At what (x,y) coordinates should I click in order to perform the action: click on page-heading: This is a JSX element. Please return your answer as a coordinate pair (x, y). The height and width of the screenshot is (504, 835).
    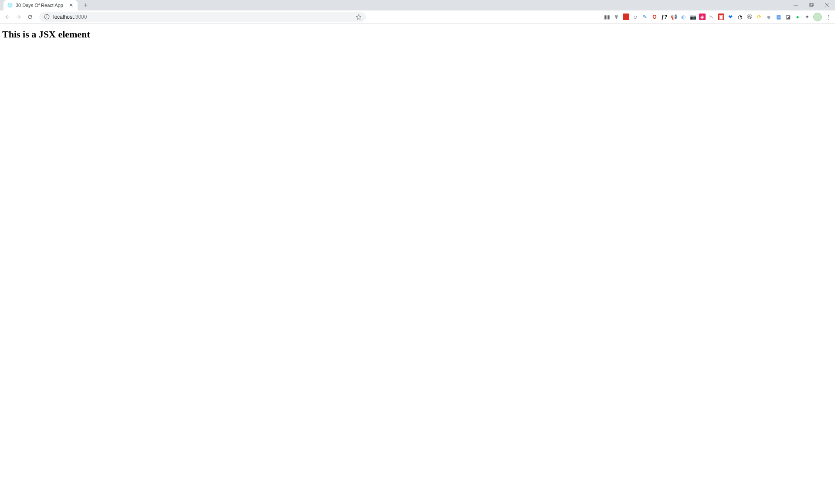
    Looking at the image, I should click on (418, 34).